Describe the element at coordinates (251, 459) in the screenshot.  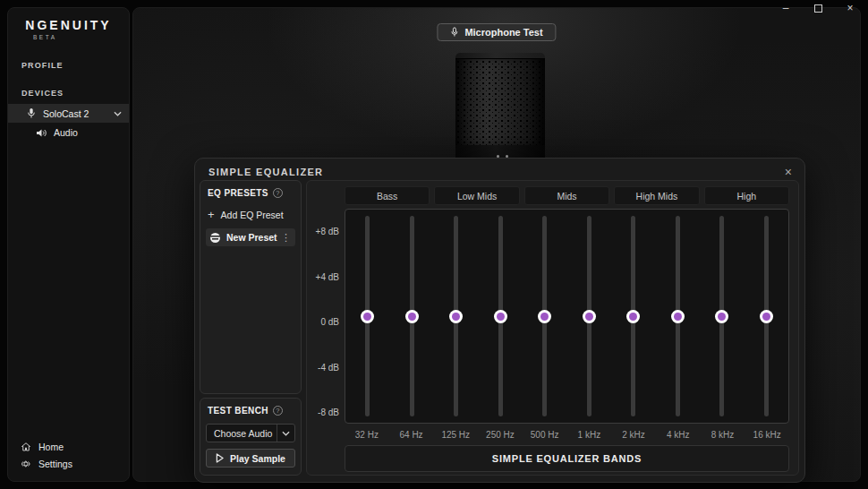
I see `play-sample-button: Play Sample` at that location.